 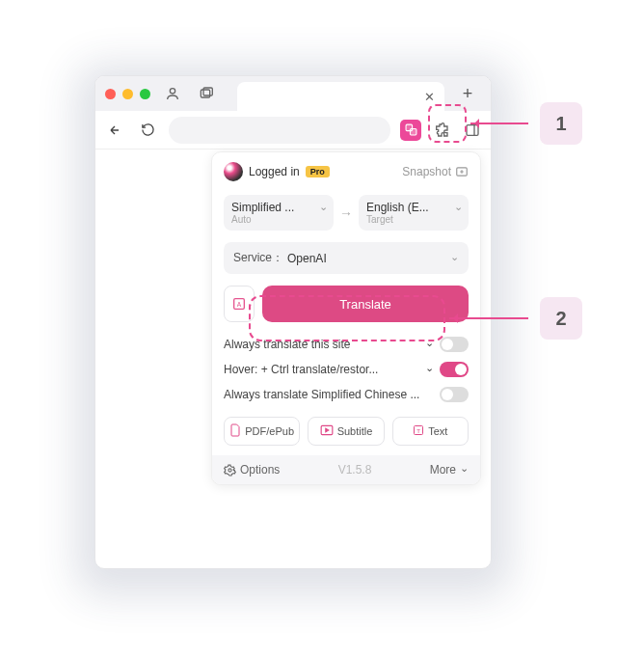 I want to click on video-icon, so click(x=327, y=431).